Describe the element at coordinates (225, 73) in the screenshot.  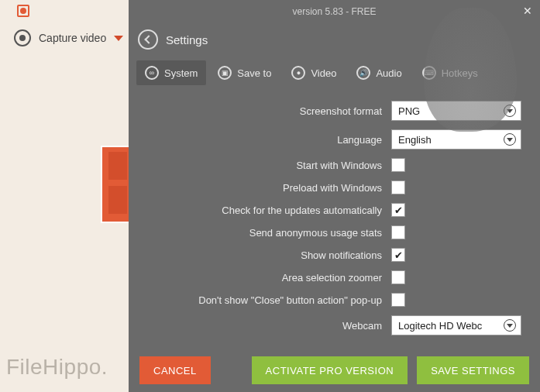
I see `folder-icon: ▣` at that location.